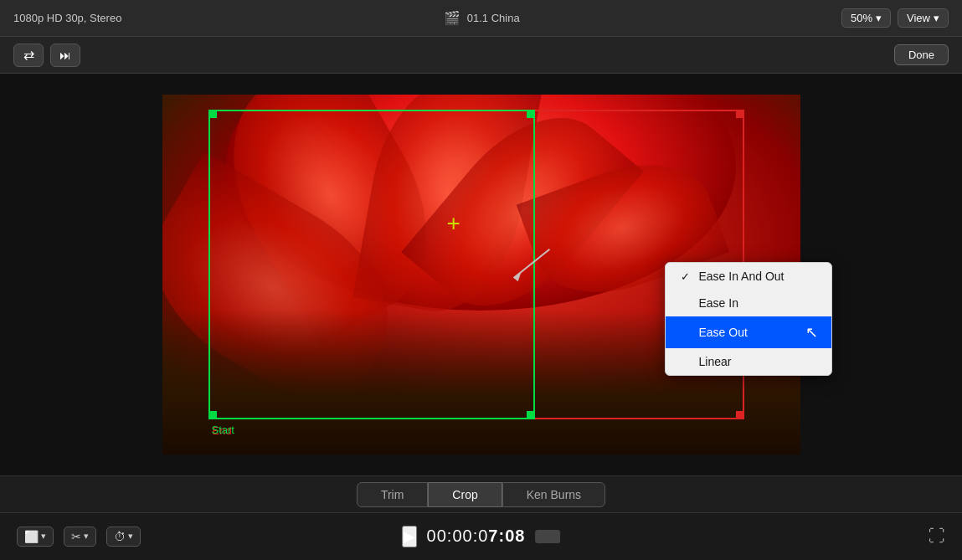 The height and width of the screenshot is (560, 962). I want to click on timecode-frame: 7:08, so click(507, 536).